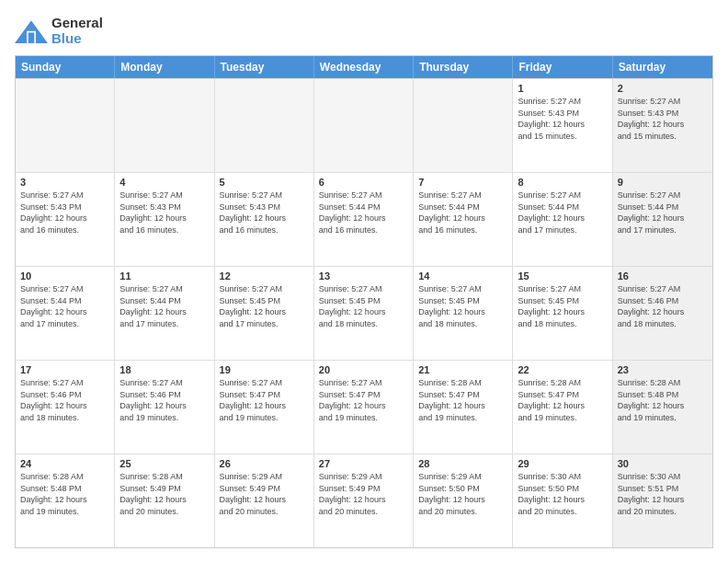 The width and height of the screenshot is (728, 563). What do you see at coordinates (265, 500) in the screenshot?
I see `calendar-cell: 26Sunrise: 5:29 AM Sunset: 5:49 PM Dayli…` at bounding box center [265, 500].